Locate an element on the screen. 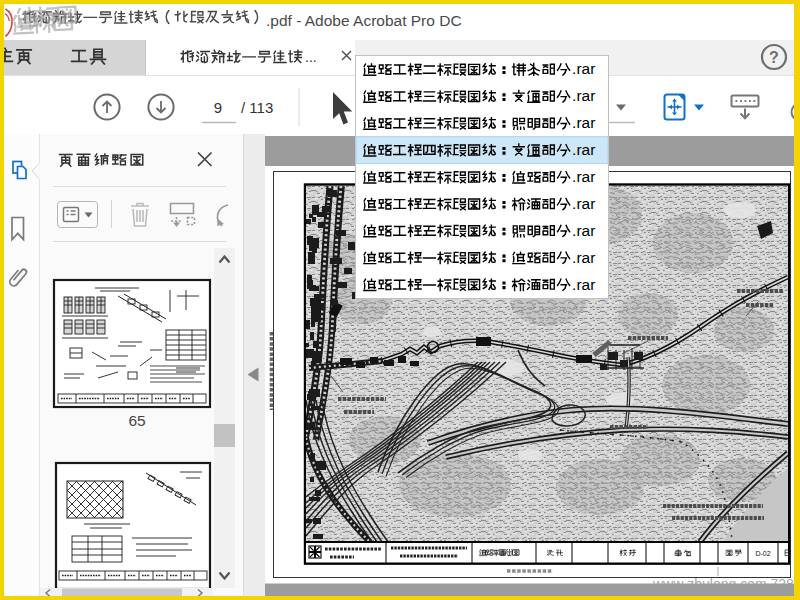 This screenshot has height=600, width=800. svg-text: 9 is located at coordinates (218, 108).